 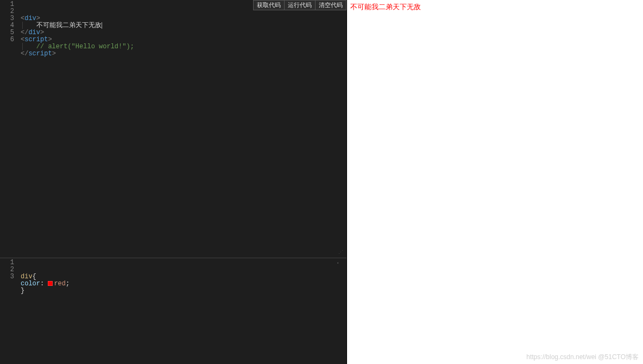 I want to click on code-line: <div>, so click(x=184, y=18).